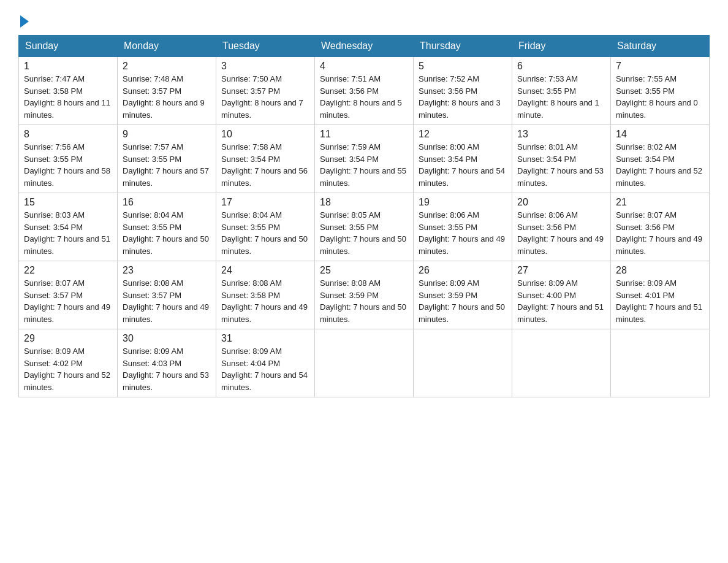 Image resolution: width=728 pixels, height=563 pixels. I want to click on day-info: Sunrise: 8:09 AMSunset: 4:03 PMDaylight:…, so click(167, 369).